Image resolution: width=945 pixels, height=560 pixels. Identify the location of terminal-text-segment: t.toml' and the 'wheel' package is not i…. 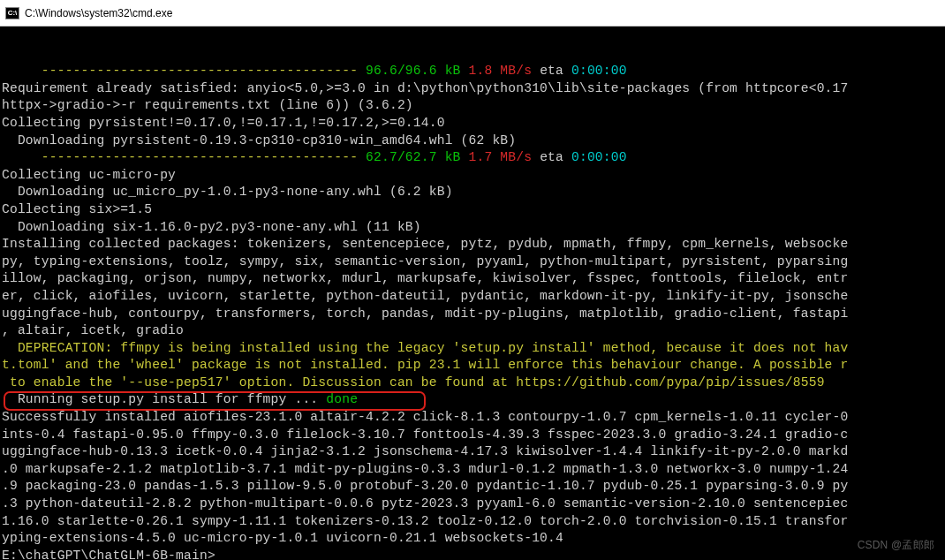
(425, 365).